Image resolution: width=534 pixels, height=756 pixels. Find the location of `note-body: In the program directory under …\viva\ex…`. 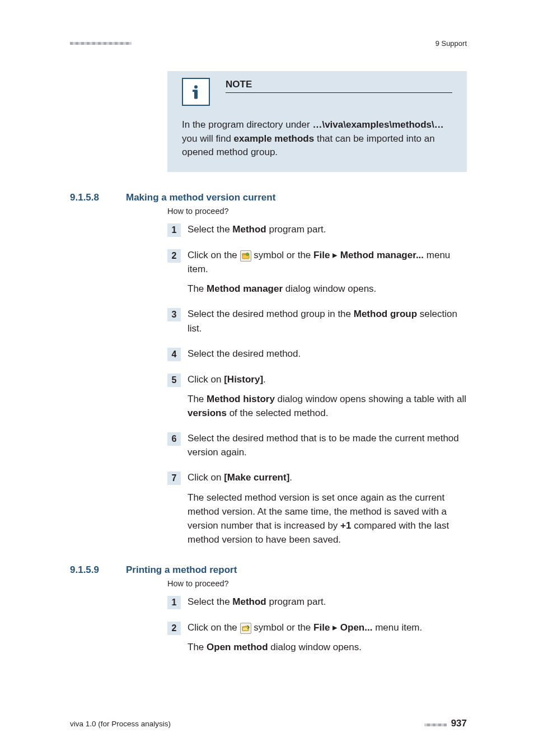

note-body: In the program directory under …\viva\ex… is located at coordinates (317, 133).